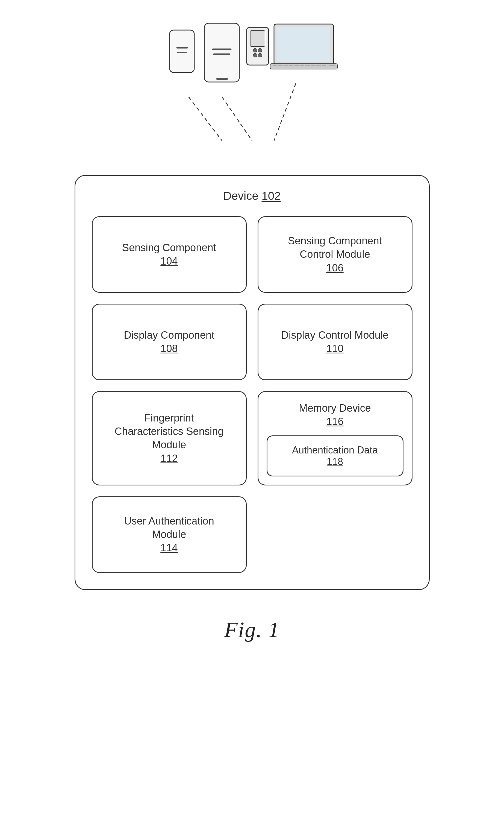  Describe the element at coordinates (169, 535) in the screenshot. I see `user-auth-module-label: User AuthenticationModule114` at that location.